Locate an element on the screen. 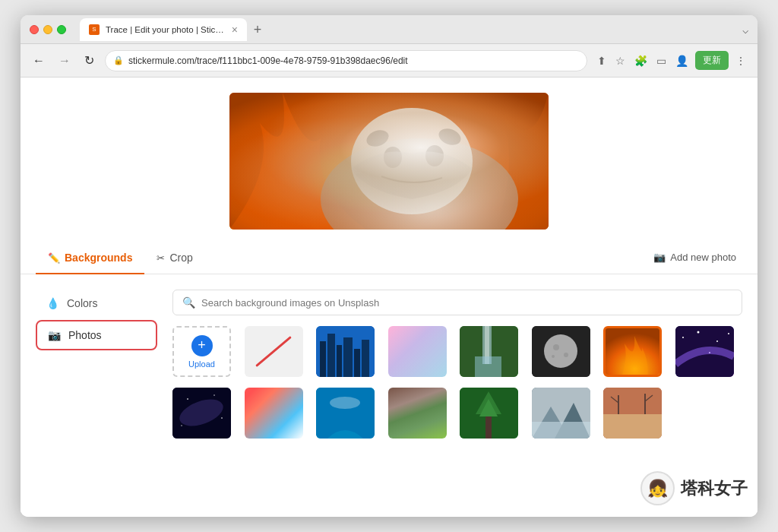  editor-tabs: ✏️ Backgrounds ✂ Crop 📷 Add new photo is located at coordinates (389, 258).